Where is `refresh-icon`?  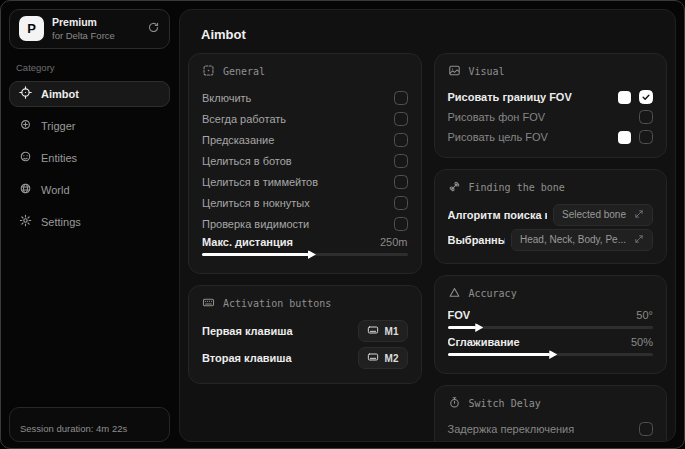 refresh-icon is located at coordinates (154, 29).